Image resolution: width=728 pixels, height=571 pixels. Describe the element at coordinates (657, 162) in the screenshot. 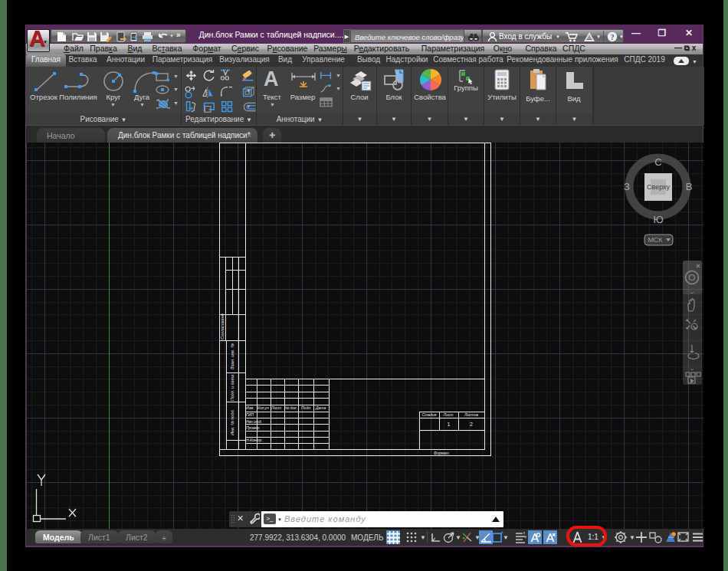

I see `svg-text: С` at that location.